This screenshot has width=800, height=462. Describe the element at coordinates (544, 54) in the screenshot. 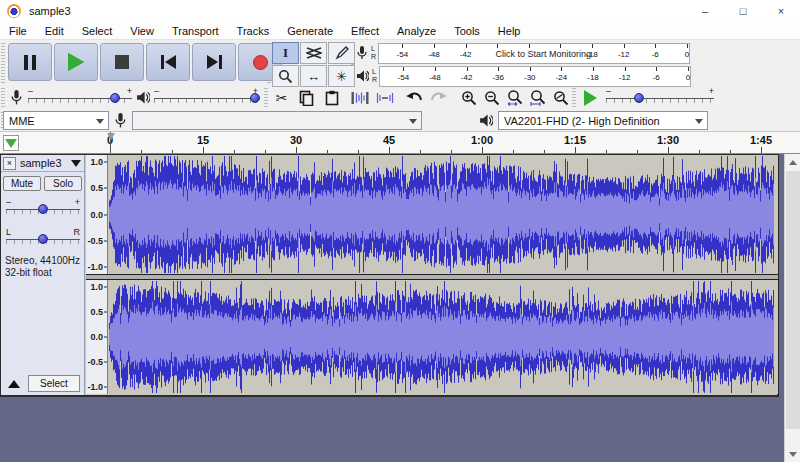

I see `monitor-text: Click to Start Monitoring` at that location.